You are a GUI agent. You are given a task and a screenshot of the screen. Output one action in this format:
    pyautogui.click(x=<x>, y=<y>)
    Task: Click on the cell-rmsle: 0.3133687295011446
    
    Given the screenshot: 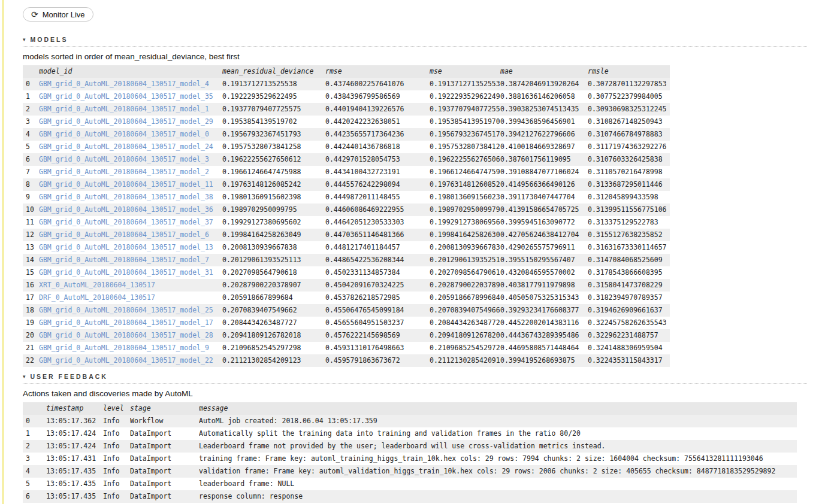 What is the action you would take?
    pyautogui.click(x=629, y=184)
    